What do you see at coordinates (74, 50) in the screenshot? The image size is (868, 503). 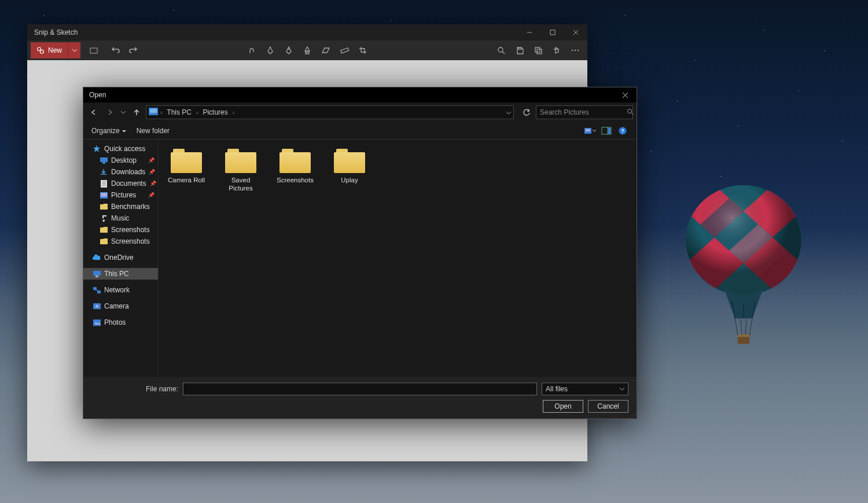 I see `new-dropdown` at bounding box center [74, 50].